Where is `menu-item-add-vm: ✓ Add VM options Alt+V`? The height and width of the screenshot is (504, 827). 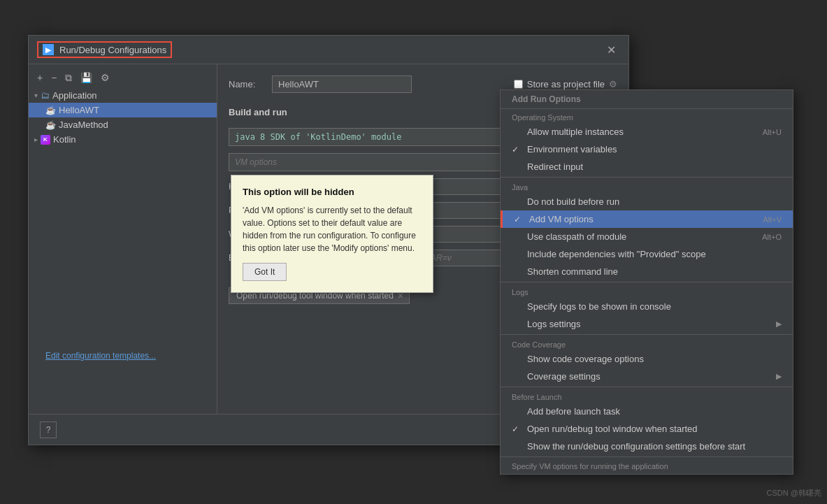
menu-item-add-vm: ✓ Add VM options Alt+V is located at coordinates (647, 219).